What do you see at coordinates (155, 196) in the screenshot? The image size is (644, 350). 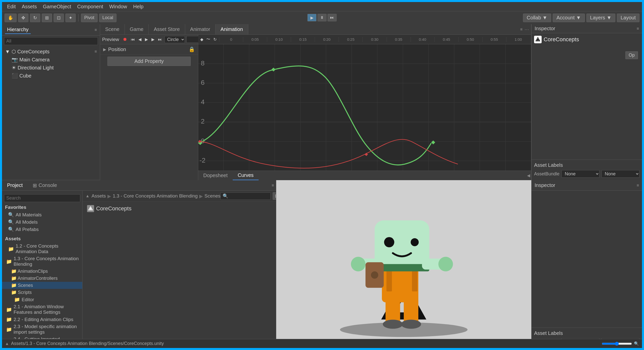 I see `breadcrumb-blending: 1.3 - Core Concepts Animation Blending` at bounding box center [155, 196].